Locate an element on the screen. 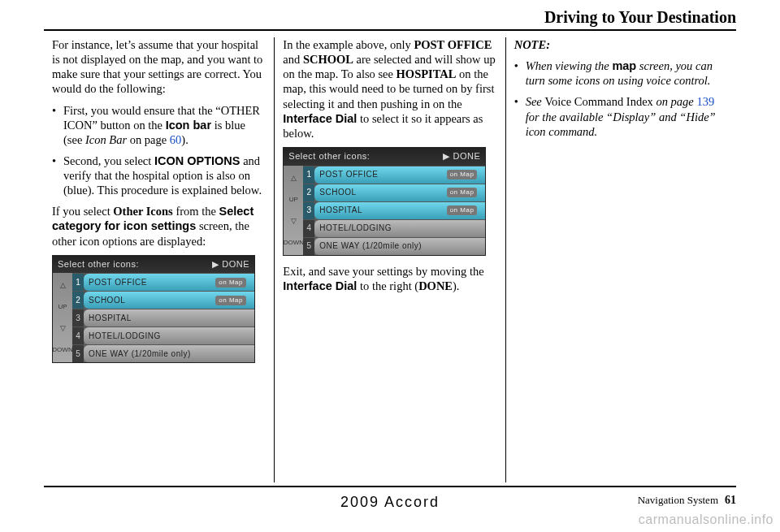 This screenshot has height=532, width=780. ref-italic: Icon Bar is located at coordinates (106, 140).